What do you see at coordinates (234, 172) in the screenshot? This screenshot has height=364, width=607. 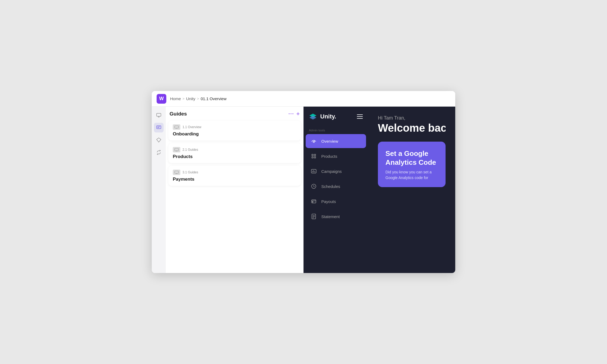 I see `guide-card-label-payments: 3.1 Guides` at bounding box center [234, 172].